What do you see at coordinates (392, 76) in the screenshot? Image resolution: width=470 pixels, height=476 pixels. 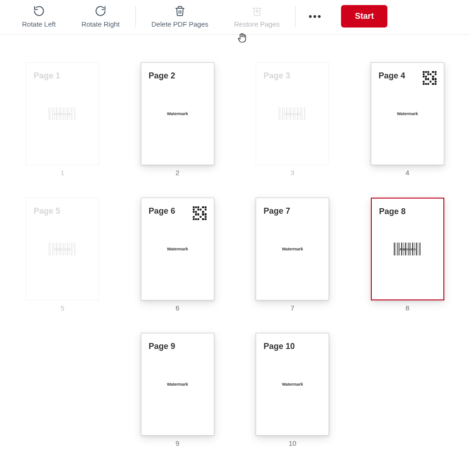 I see `page-thumbnail-title: Page 4` at bounding box center [392, 76].